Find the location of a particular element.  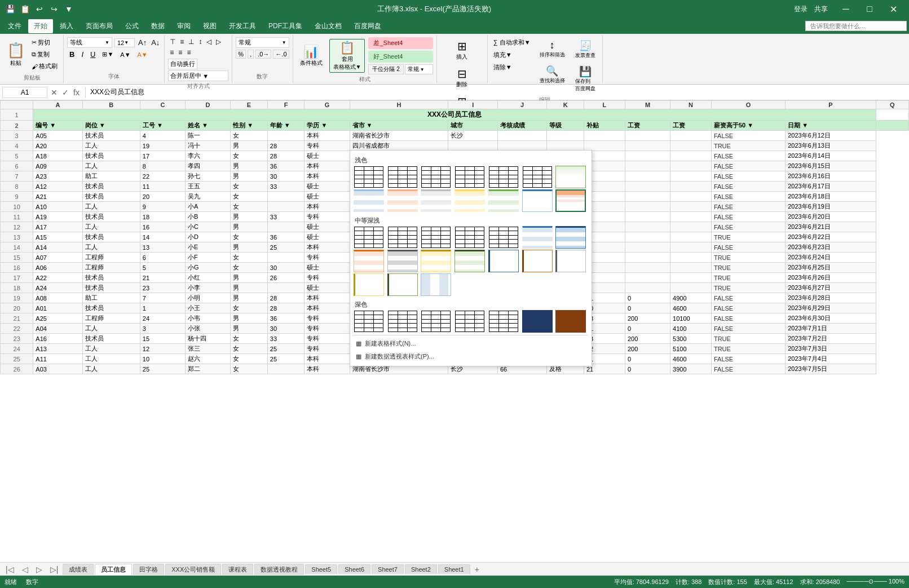

table-cell: 工人 is located at coordinates (111, 207).